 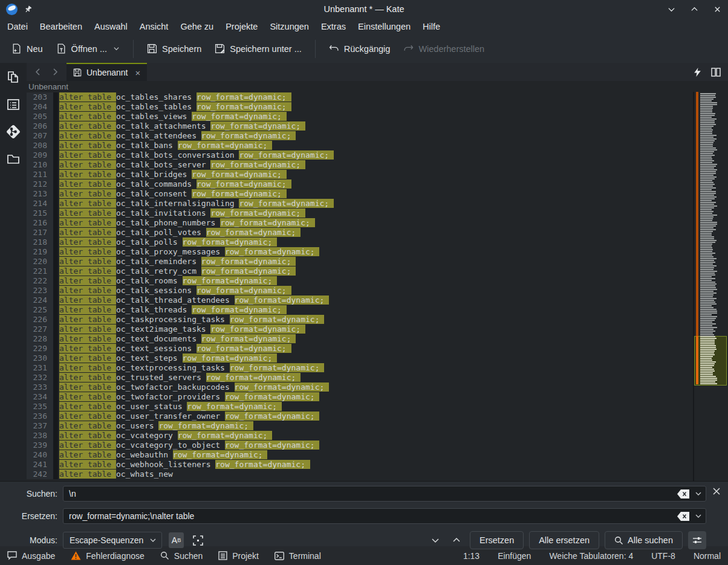 What do you see at coordinates (514, 556) in the screenshot?
I see `insert-mode: Einfügen` at bounding box center [514, 556].